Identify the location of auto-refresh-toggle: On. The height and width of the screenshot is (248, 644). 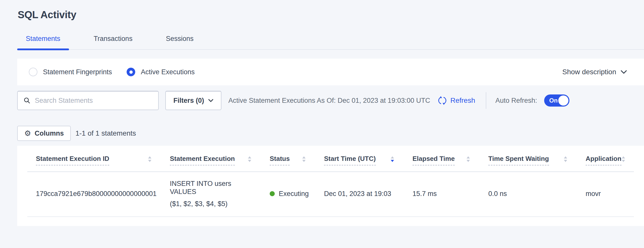
(557, 101).